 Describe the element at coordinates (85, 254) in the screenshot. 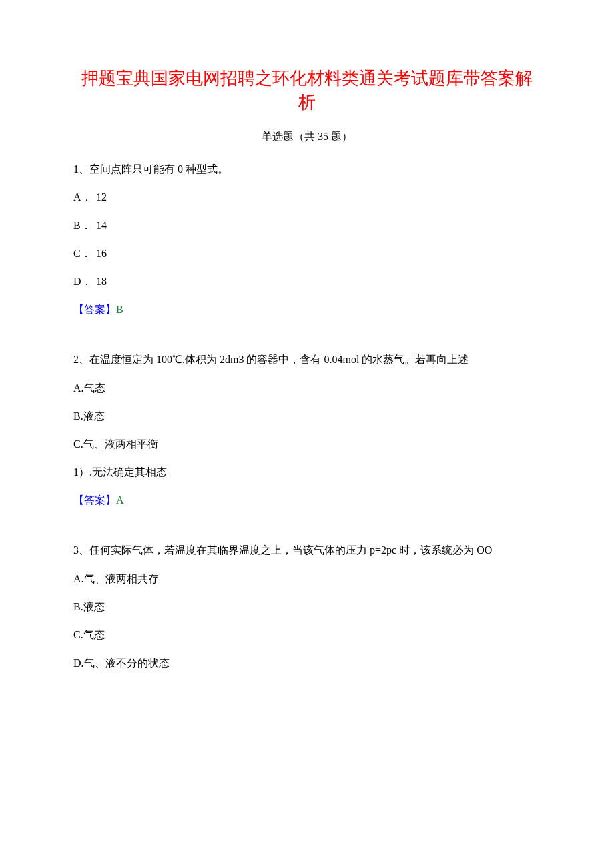

I see `option-prefix: C．` at that location.